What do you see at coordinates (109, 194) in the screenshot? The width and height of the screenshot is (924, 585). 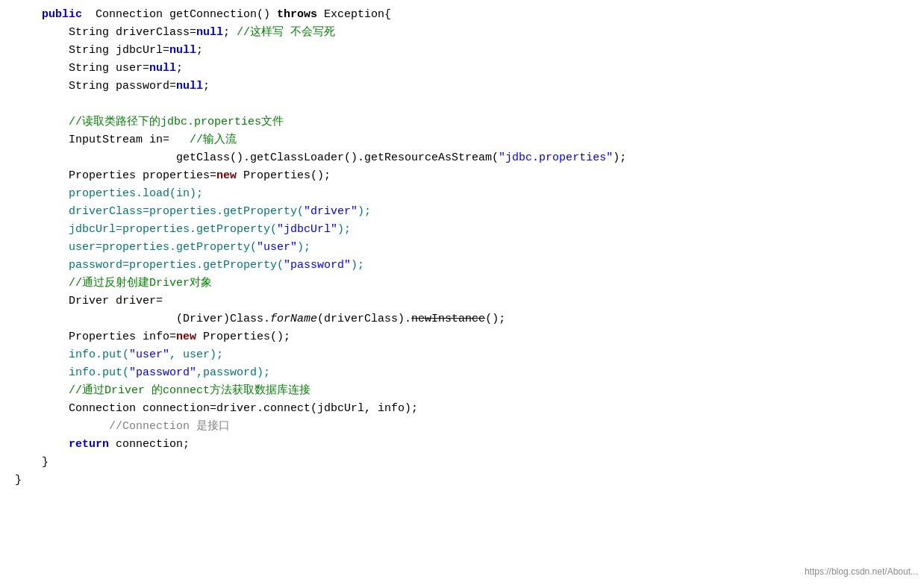 I see `code-token: properties.load(in);` at bounding box center [109, 194].